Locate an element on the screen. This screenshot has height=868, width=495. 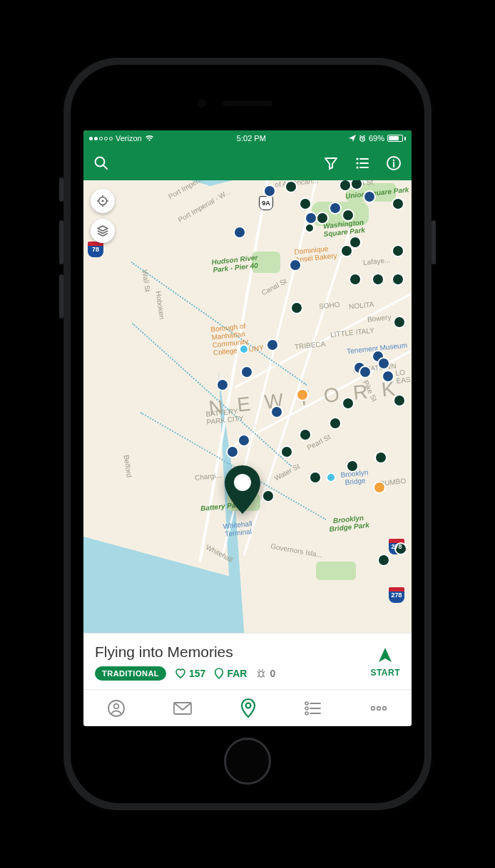
selected-cache-pin is located at coordinates (243, 491).